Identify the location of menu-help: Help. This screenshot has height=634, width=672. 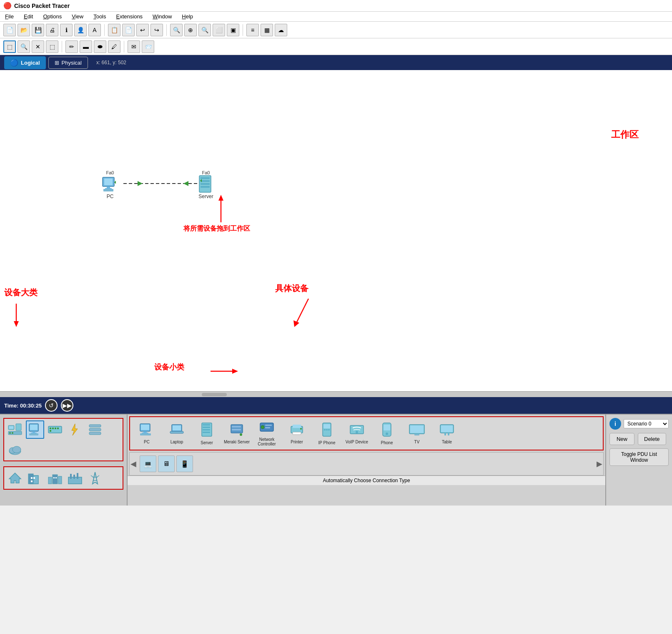
(188, 17).